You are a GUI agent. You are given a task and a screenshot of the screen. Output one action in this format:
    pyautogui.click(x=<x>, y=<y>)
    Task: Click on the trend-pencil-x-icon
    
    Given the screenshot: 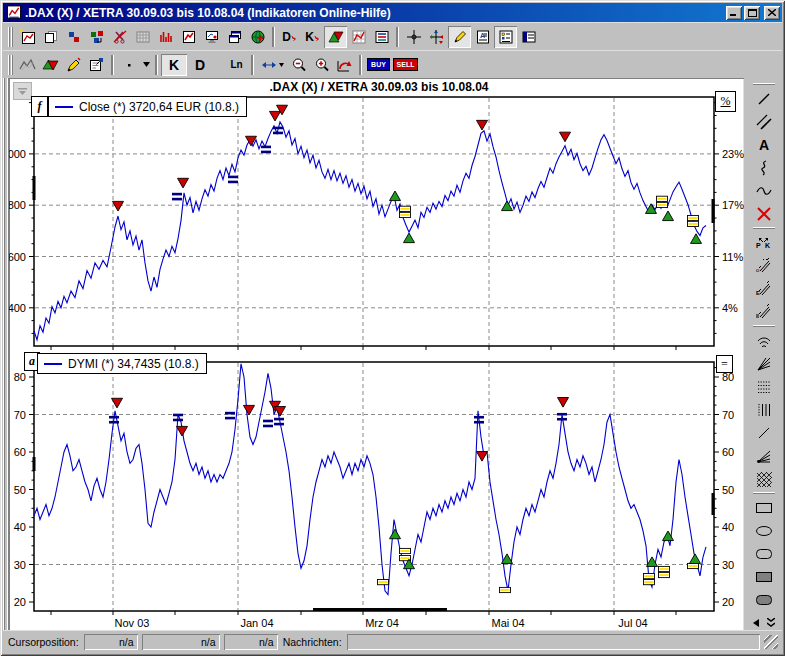 What is the action you would take?
    pyautogui.click(x=764, y=312)
    